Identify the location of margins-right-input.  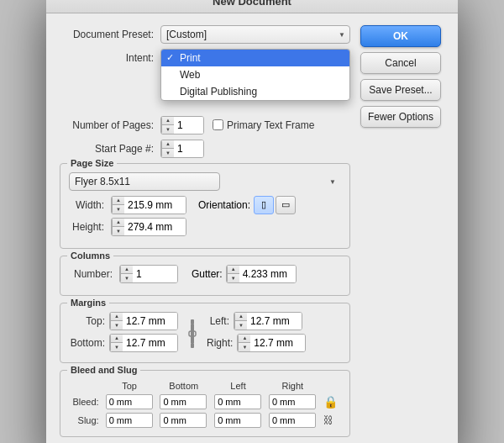
(278, 343).